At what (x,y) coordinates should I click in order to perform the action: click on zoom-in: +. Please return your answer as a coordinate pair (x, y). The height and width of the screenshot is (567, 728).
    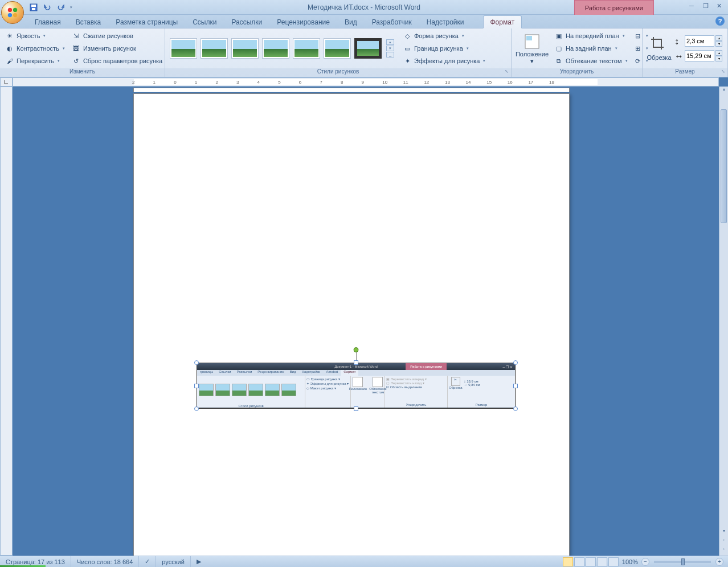
    Looking at the image, I should click on (719, 562).